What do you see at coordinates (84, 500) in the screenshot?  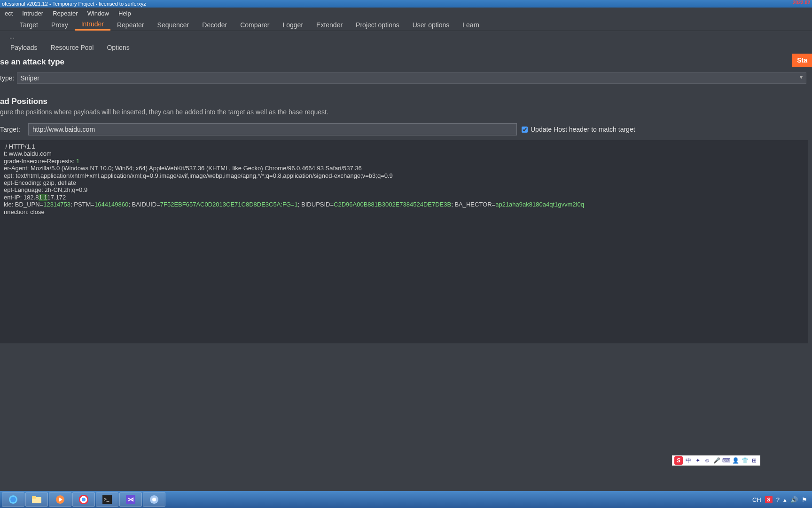 I see `taskbar-chrome` at bounding box center [84, 500].